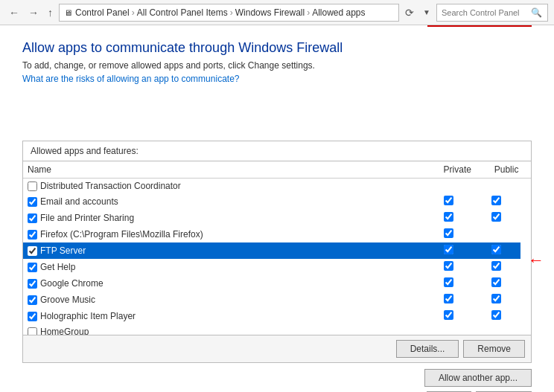 This screenshot has width=554, height=392. Describe the element at coordinates (58, 267) in the screenshot. I see `app-name-label: Get Help` at that location.